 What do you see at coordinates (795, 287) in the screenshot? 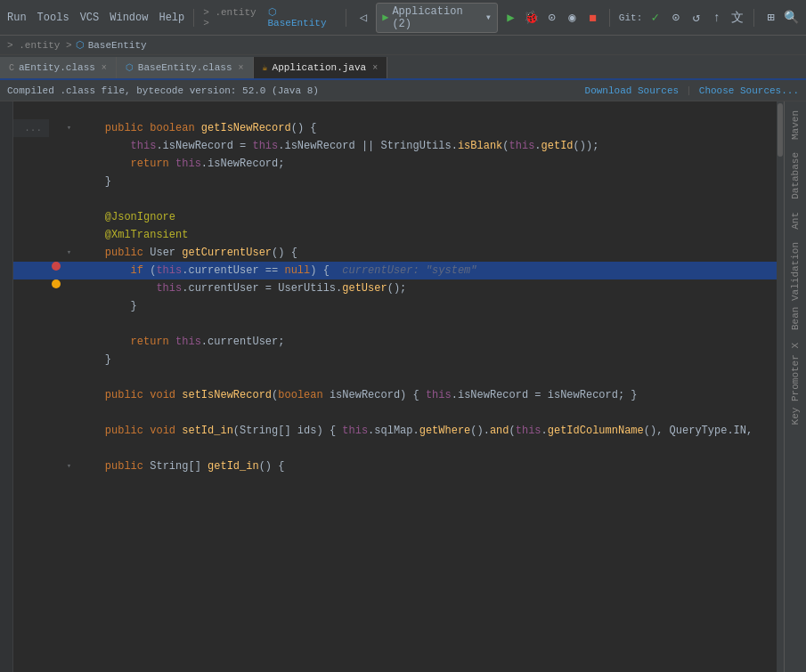
I see `bean-validation-label: Bean Validation` at bounding box center [795, 287].